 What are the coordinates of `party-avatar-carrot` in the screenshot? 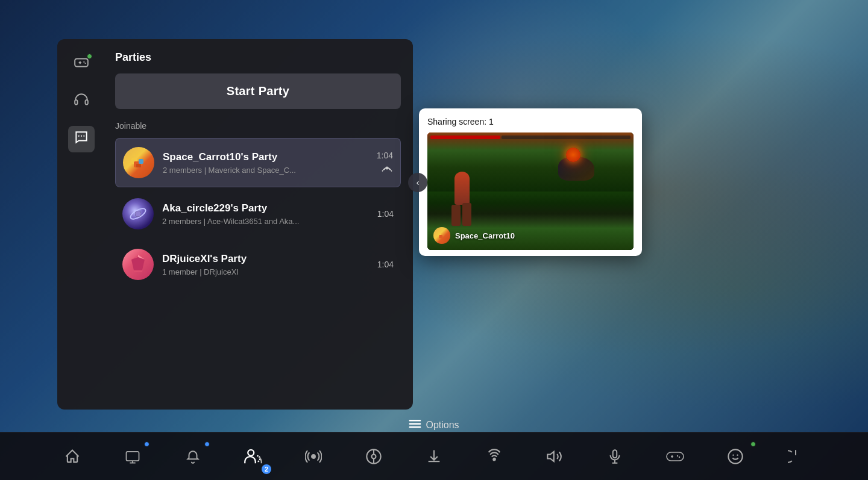 It's located at (139, 163).